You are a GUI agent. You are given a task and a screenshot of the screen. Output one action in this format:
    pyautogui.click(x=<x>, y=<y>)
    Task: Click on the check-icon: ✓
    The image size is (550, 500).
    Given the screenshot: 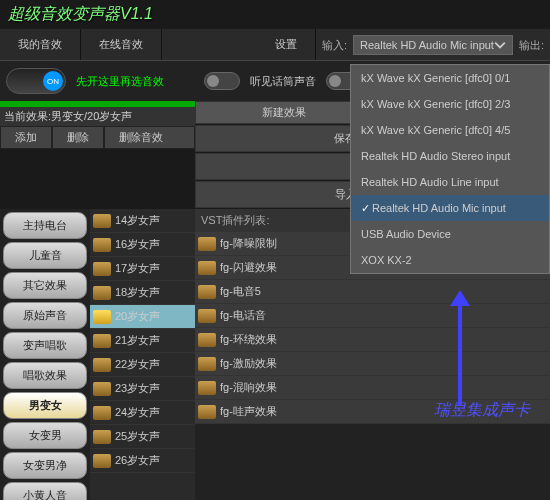 What is the action you would take?
    pyautogui.click(x=366, y=208)
    